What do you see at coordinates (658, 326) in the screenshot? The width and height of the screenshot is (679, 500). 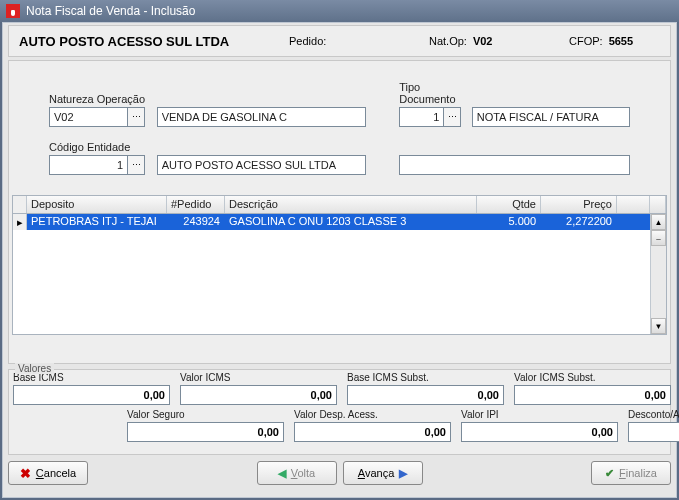 I see `scroll-down-icon: ▼` at bounding box center [658, 326].